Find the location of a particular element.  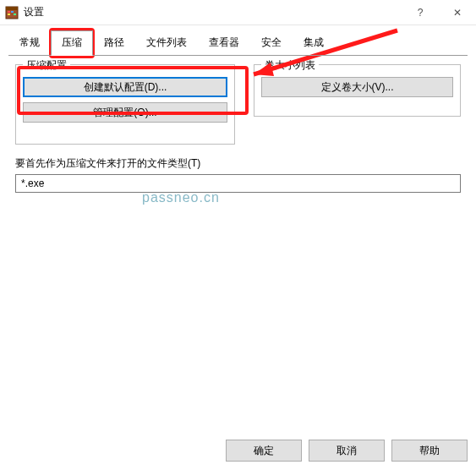

tab-compress: 压缩 is located at coordinates (72, 43).